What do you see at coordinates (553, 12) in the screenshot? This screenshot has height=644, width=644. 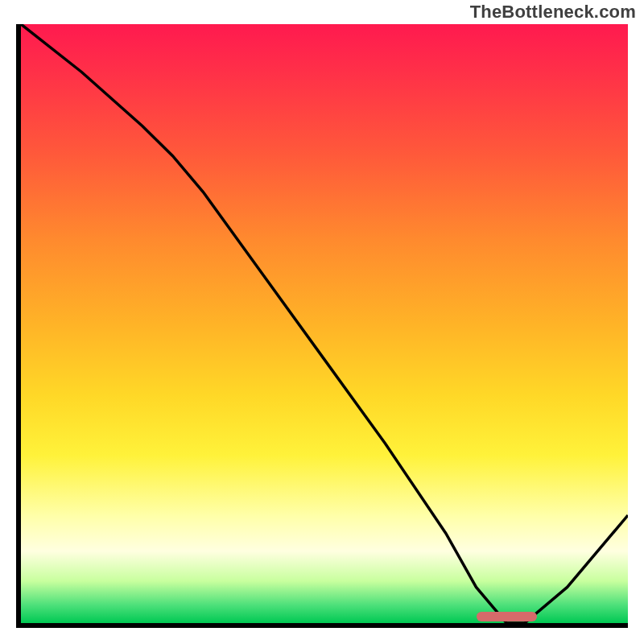 I see `watermark-text: TheBottleneck.com` at bounding box center [553, 12].